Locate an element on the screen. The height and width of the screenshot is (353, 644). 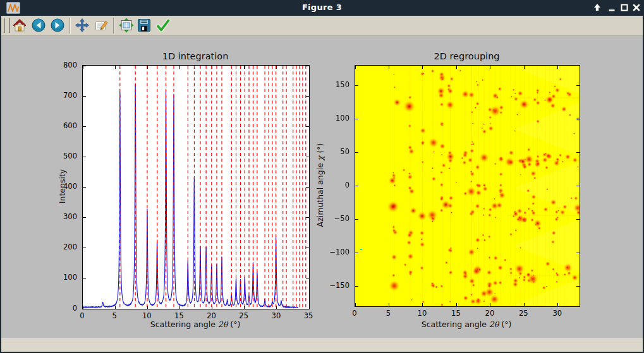
edit-pencil-icon is located at coordinates (101, 25).